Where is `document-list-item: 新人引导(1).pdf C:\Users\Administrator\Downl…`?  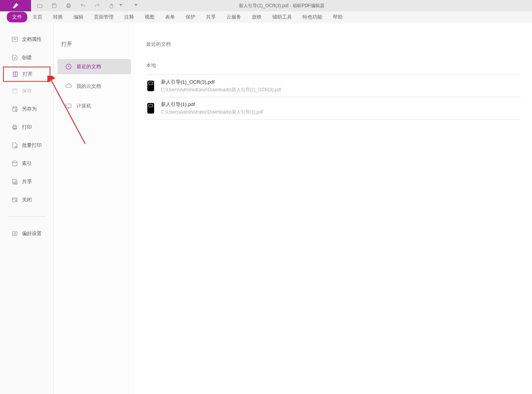 document-list-item: 新人引导(1).pdf C:\Users\Administrator\Downl… is located at coordinates (333, 108).